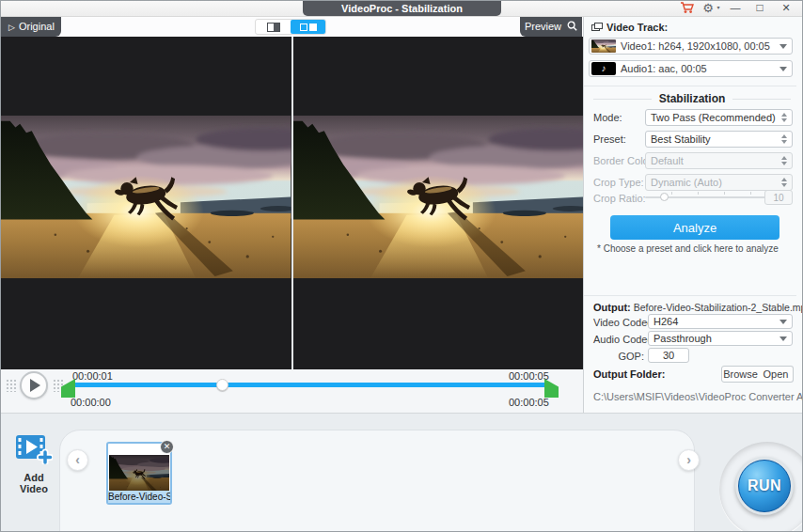 This screenshot has height=532, width=803. What do you see at coordinates (291, 26) in the screenshot?
I see `preview-tabstrip: ▷Original Preview` at bounding box center [291, 26].